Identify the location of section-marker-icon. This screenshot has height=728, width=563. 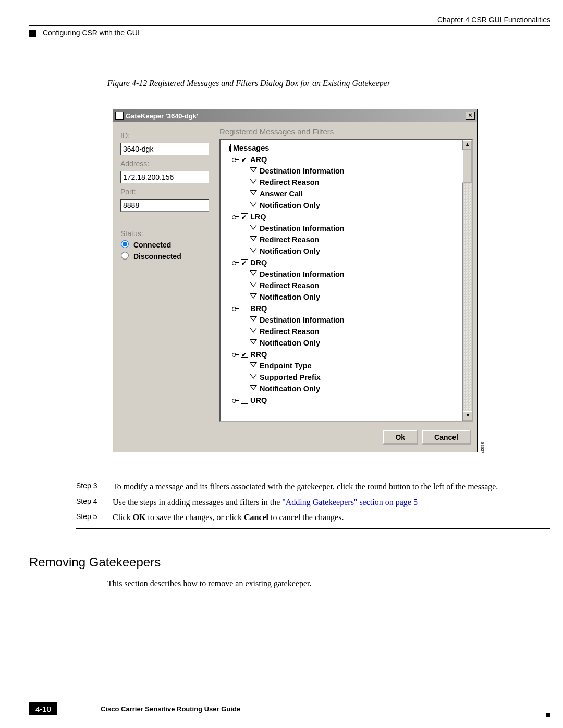
(33, 33).